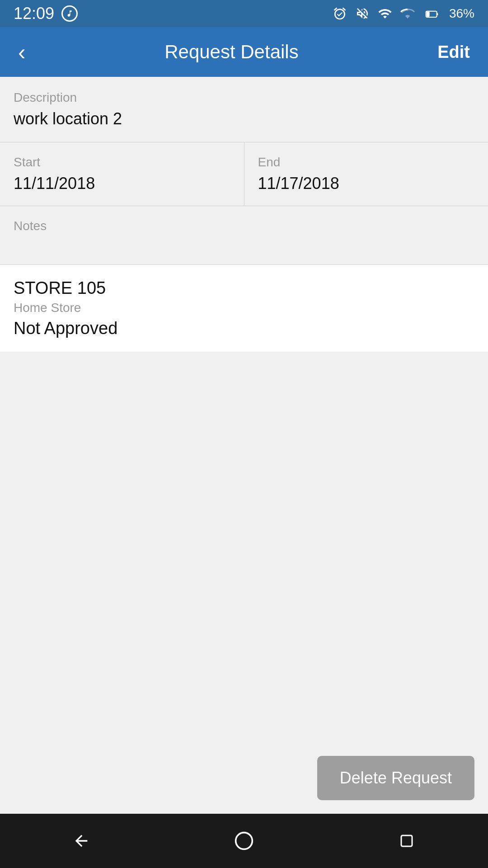 The image size is (488, 868). I want to click on android-back-button, so click(81, 841).